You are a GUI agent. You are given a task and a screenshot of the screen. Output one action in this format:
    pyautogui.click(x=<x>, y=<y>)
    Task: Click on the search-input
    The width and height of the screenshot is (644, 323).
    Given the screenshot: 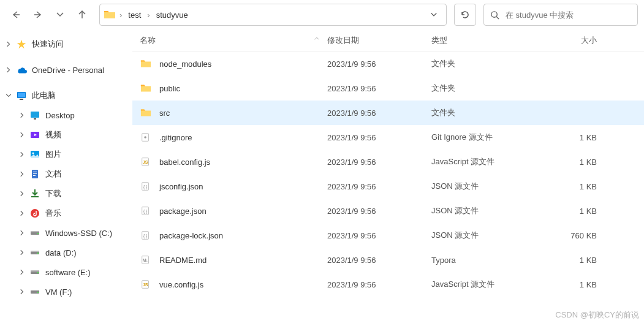 What is the action you would take?
    pyautogui.click(x=569, y=15)
    